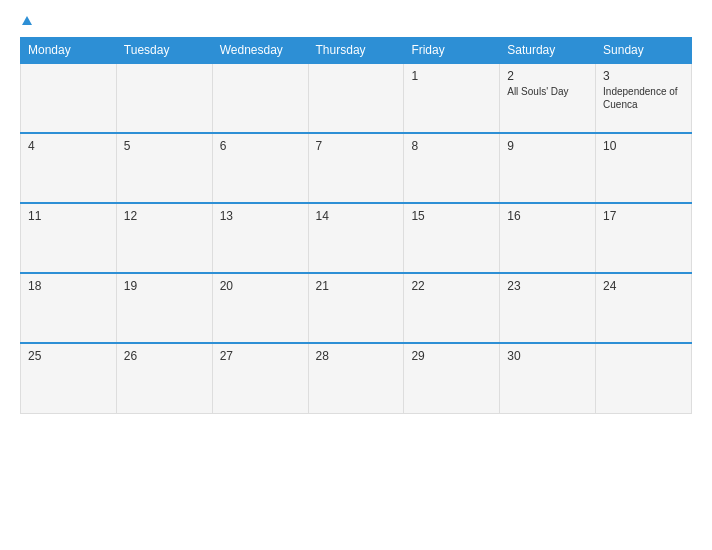  What do you see at coordinates (69, 51) in the screenshot?
I see `weekday-header: Monday` at bounding box center [69, 51].